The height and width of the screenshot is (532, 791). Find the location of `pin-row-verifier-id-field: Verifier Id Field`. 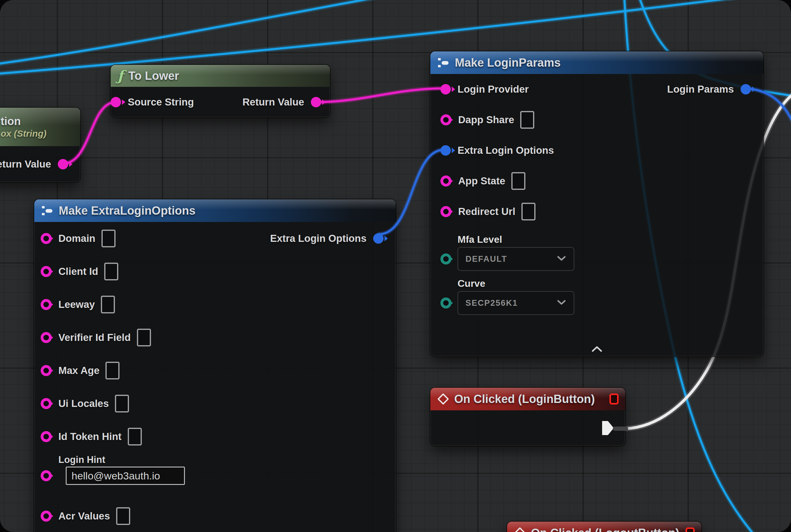

pin-row-verifier-id-field: Verifier Id Field is located at coordinates (215, 338).